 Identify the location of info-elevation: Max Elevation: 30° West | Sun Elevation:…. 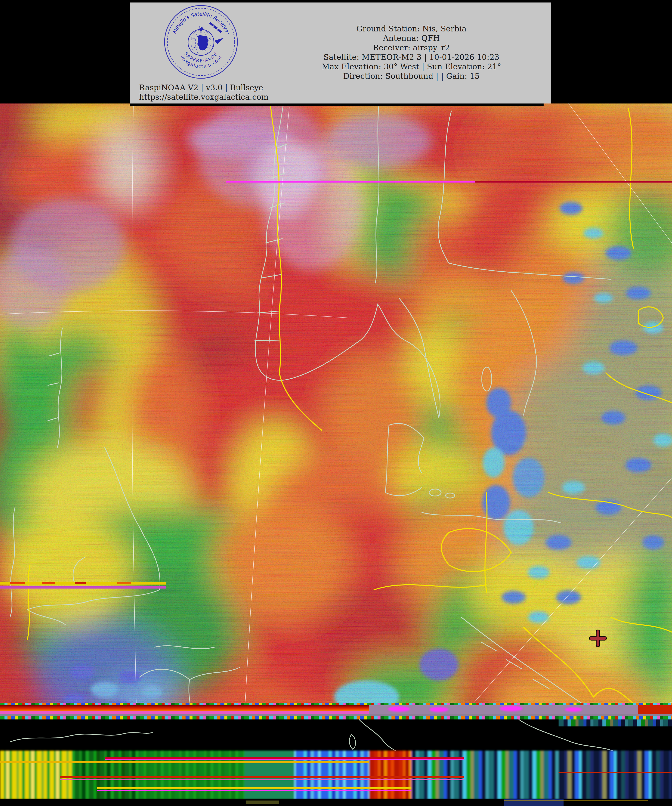
(411, 67).